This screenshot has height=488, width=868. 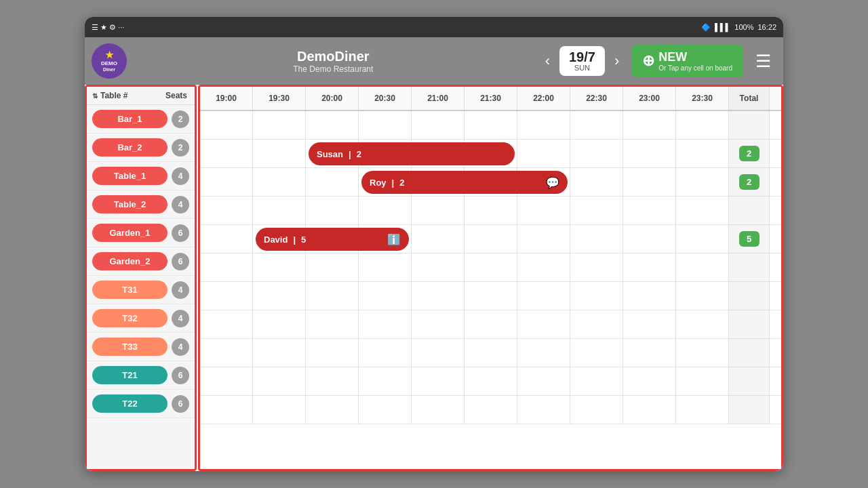 What do you see at coordinates (491, 154) in the screenshot?
I see `grid-row-bar2: 2 Susan | 2` at bounding box center [491, 154].